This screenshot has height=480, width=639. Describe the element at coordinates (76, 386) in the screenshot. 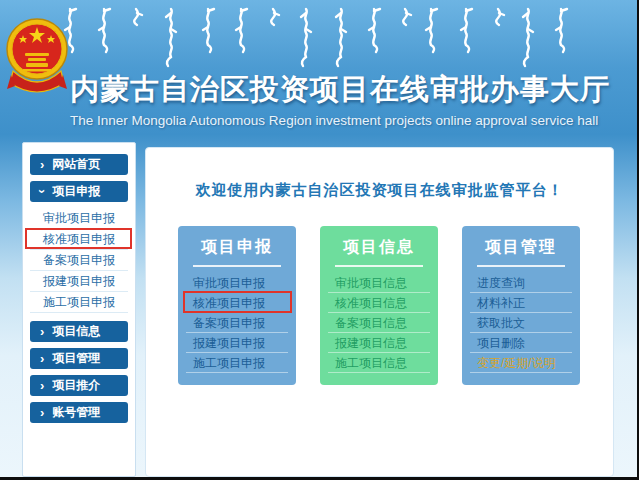

I see `sidebar-item-label: 项目推介` at that location.